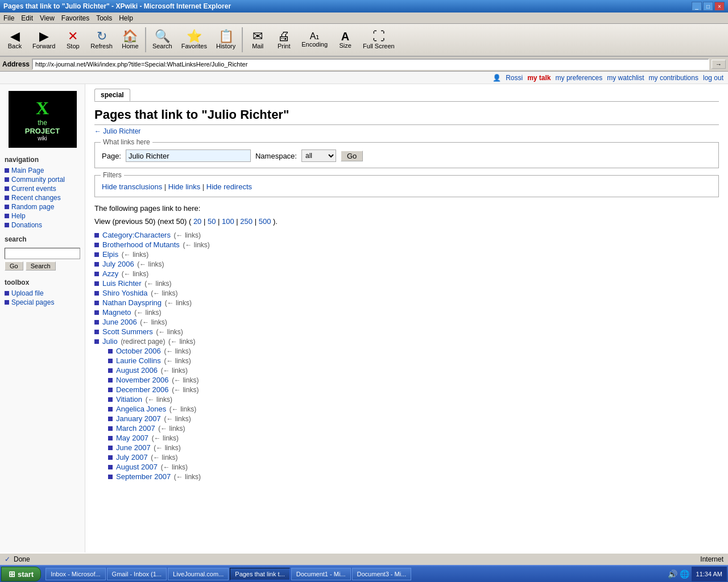 The image size is (728, 582). I want to click on special-pages-link: Special pages, so click(33, 302).